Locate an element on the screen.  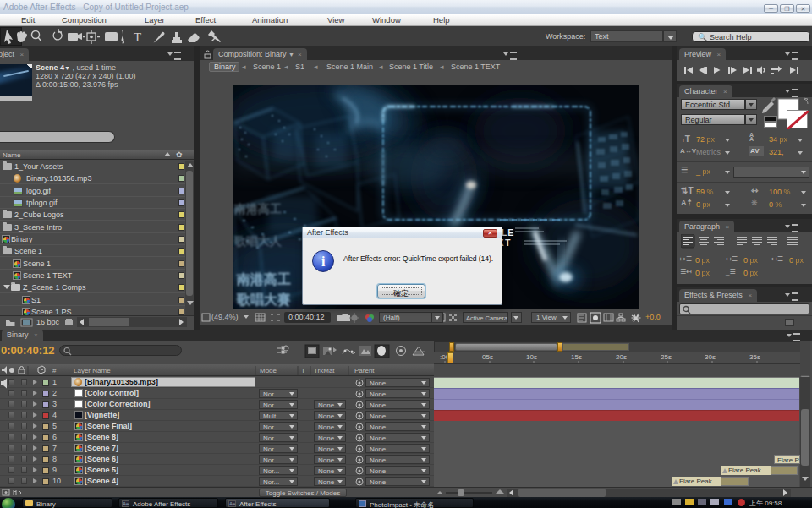
svg-text: 05s is located at coordinates (487, 357).